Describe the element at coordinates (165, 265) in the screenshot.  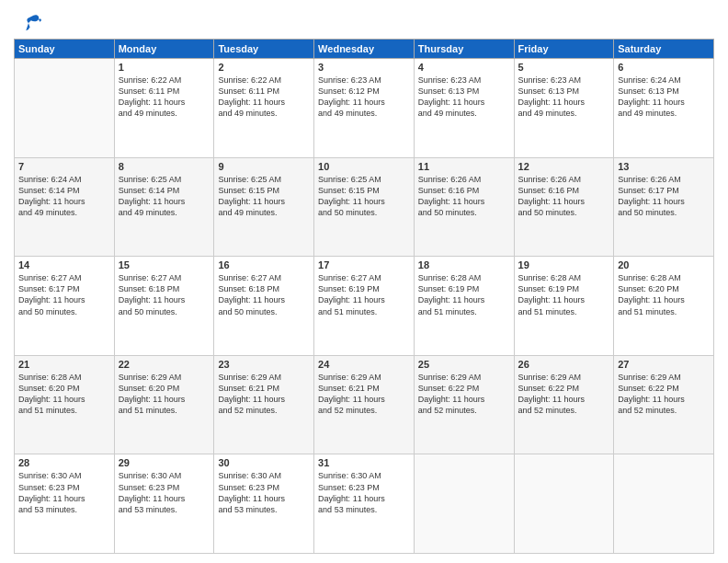
I see `day-number: 15` at that location.